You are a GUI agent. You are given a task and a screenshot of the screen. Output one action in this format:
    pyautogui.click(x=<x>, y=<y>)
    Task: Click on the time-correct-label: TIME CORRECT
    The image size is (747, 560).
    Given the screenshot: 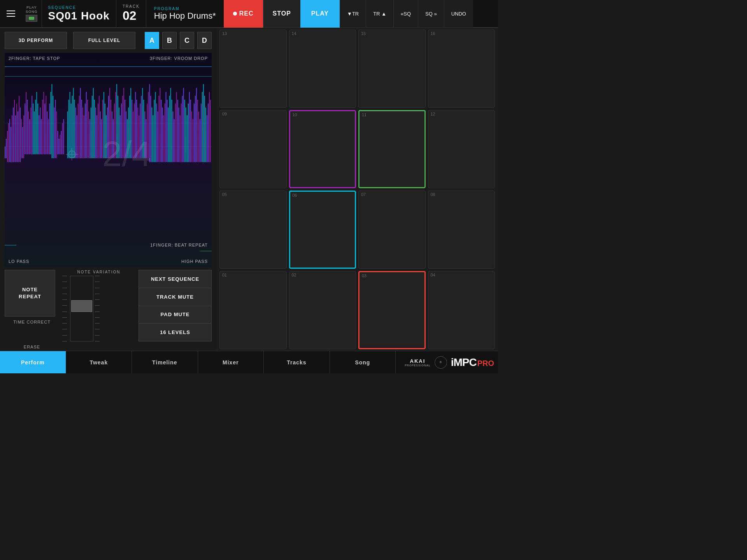 What is the action you would take?
    pyautogui.click(x=32, y=322)
    